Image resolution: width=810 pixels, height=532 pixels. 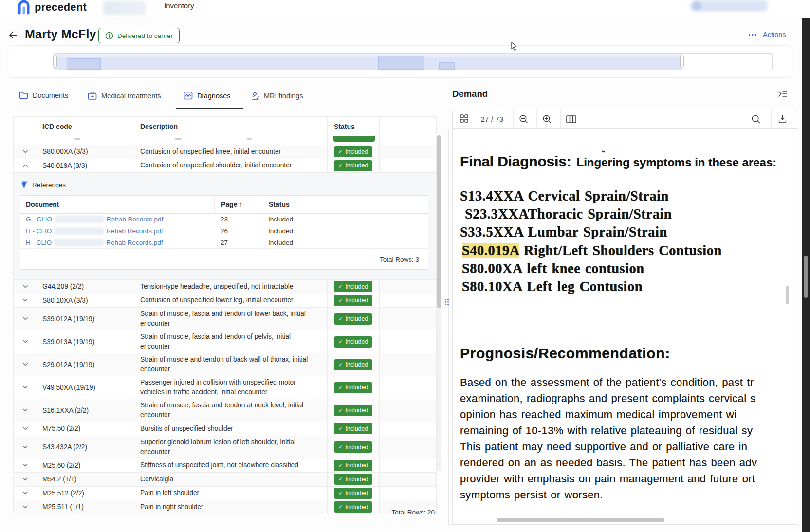 I want to click on timeline-track, so click(x=413, y=61).